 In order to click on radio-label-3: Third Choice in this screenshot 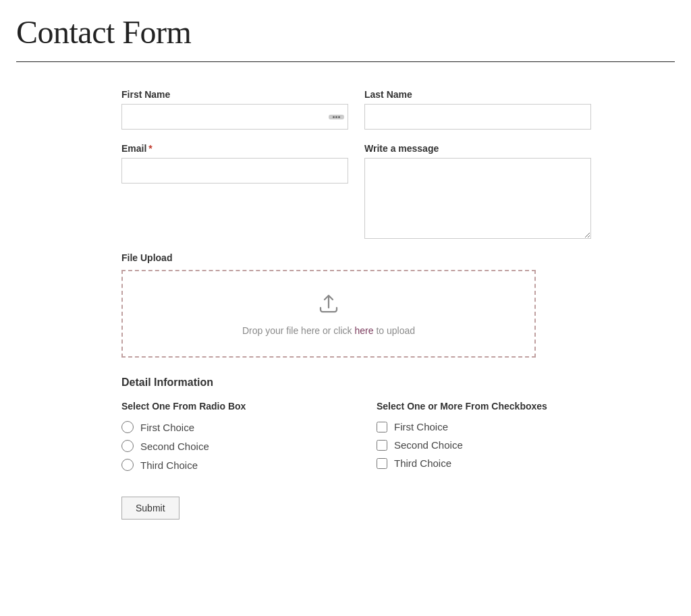, I will do `click(169, 466)`.